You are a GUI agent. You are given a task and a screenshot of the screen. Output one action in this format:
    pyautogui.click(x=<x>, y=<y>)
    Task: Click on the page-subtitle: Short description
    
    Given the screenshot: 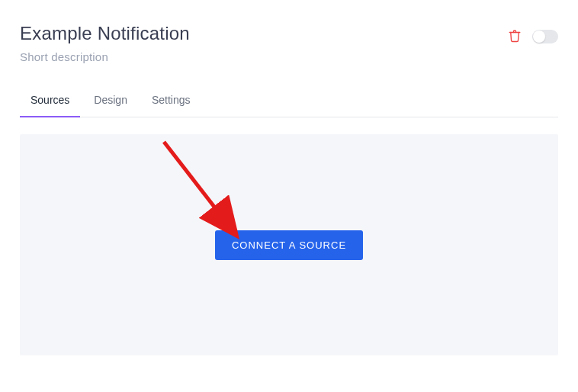 What is the action you would take?
    pyautogui.click(x=264, y=56)
    